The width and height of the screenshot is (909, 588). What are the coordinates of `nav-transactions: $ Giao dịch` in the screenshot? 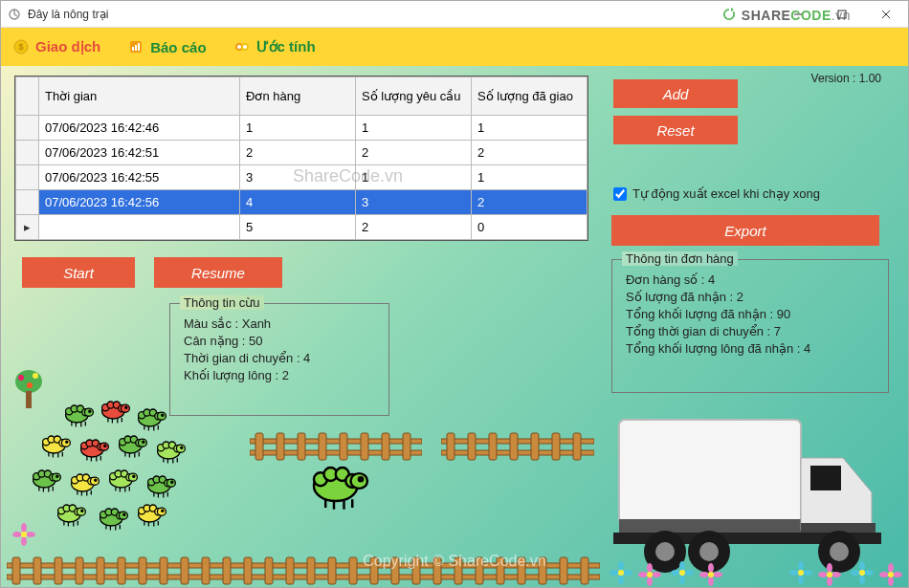 It's located at (56, 47).